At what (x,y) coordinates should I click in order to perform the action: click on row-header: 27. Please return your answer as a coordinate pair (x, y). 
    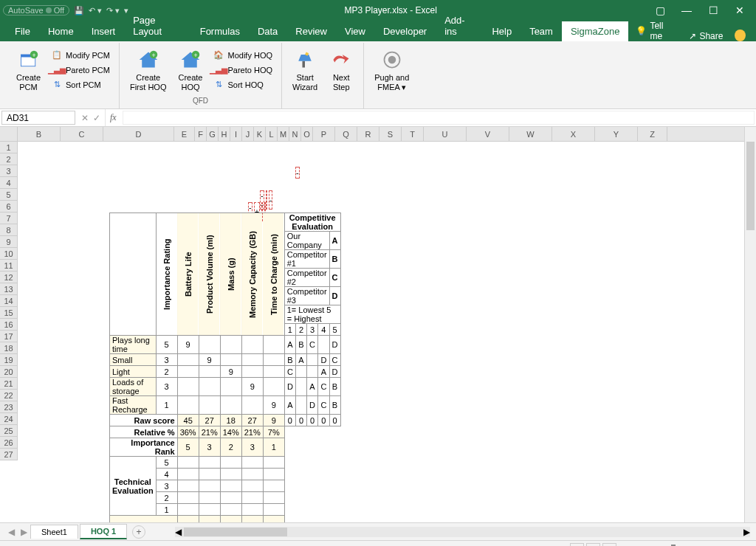
    Looking at the image, I should click on (9, 455).